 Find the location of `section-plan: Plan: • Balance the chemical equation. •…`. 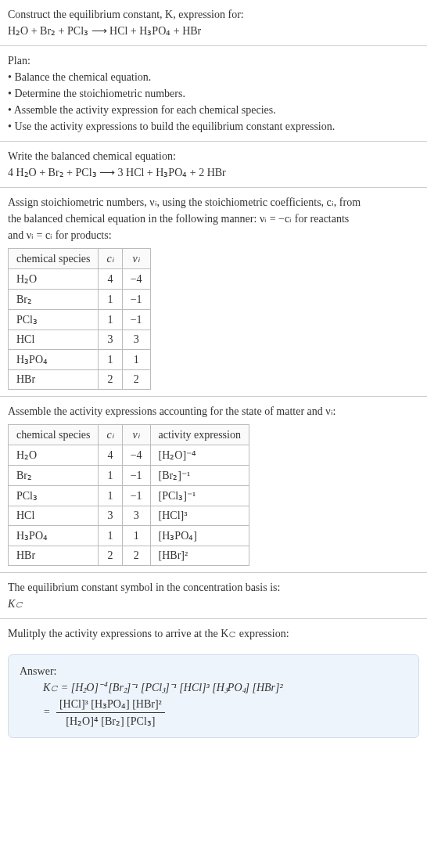

section-plan: Plan: • Balance the chemical equation. •… is located at coordinates (214, 94).